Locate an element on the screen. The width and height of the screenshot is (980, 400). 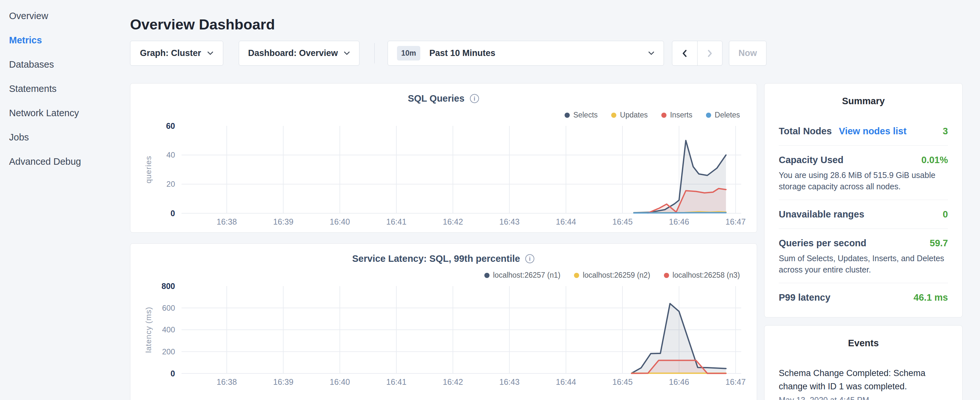
graph-selector-dropdown: Graph: Cluster is located at coordinates (177, 53).